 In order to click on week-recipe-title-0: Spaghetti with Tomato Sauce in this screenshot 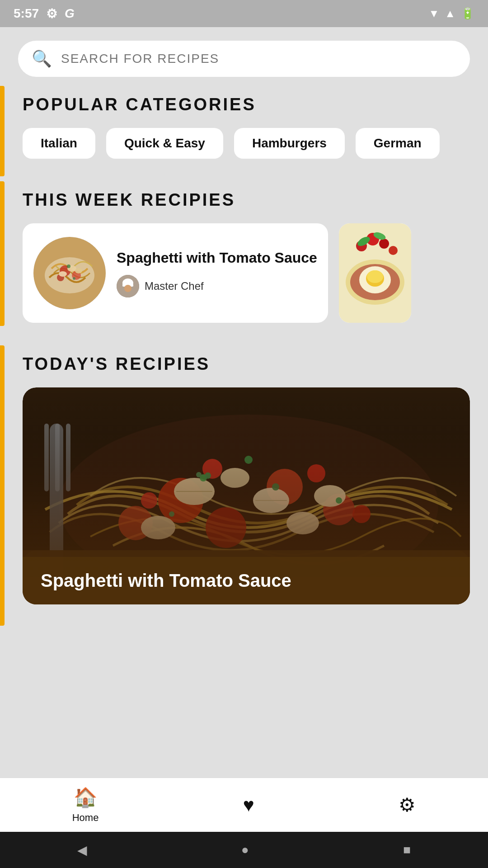, I will do `click(217, 258)`.